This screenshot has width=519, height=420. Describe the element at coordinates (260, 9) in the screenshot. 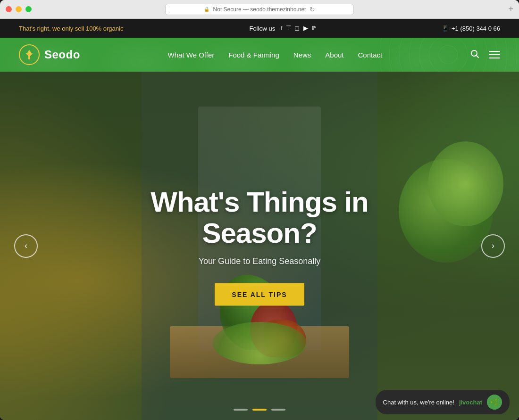

I see `address-bar: 🔒 Not Secure — seodo.themezinho.net ↻` at that location.